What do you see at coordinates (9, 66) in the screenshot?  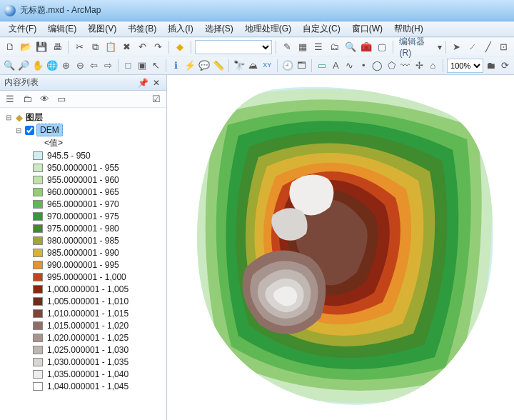 I see `zoom-in-icon: 🔍` at bounding box center [9, 66].